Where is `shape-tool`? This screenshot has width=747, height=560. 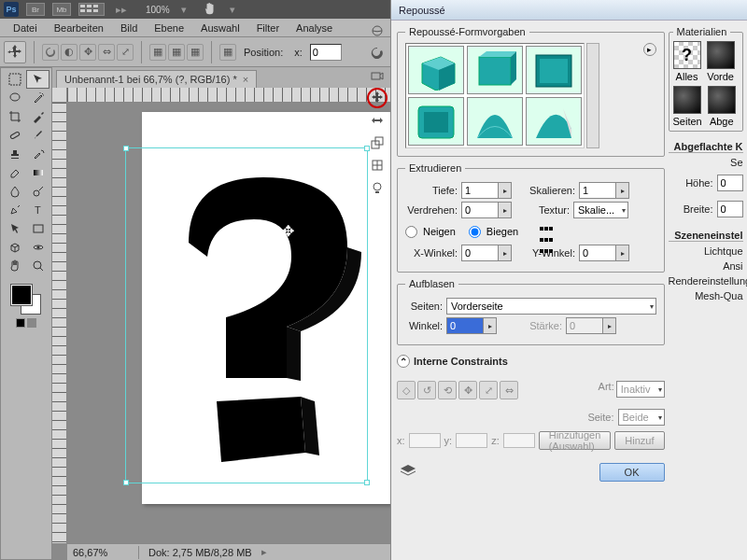 shape-tool is located at coordinates (37, 229).